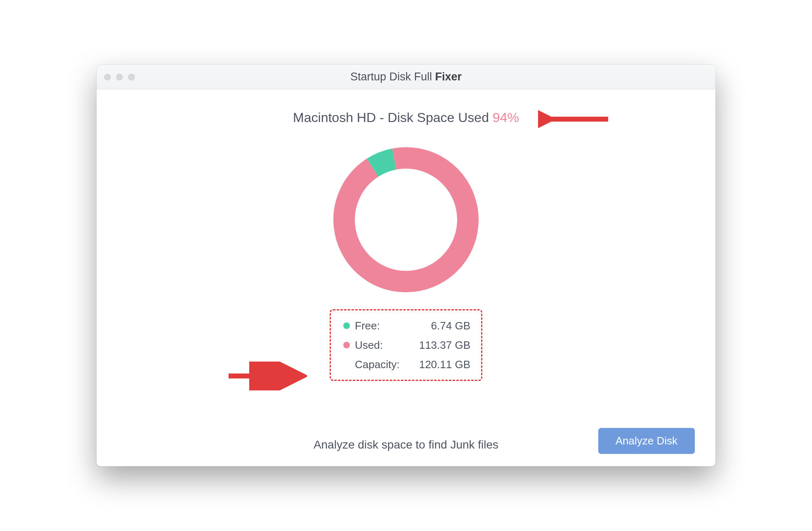  Describe the element at coordinates (404, 326) in the screenshot. I see `legend-row-free: Free: 6.74 GB` at that location.